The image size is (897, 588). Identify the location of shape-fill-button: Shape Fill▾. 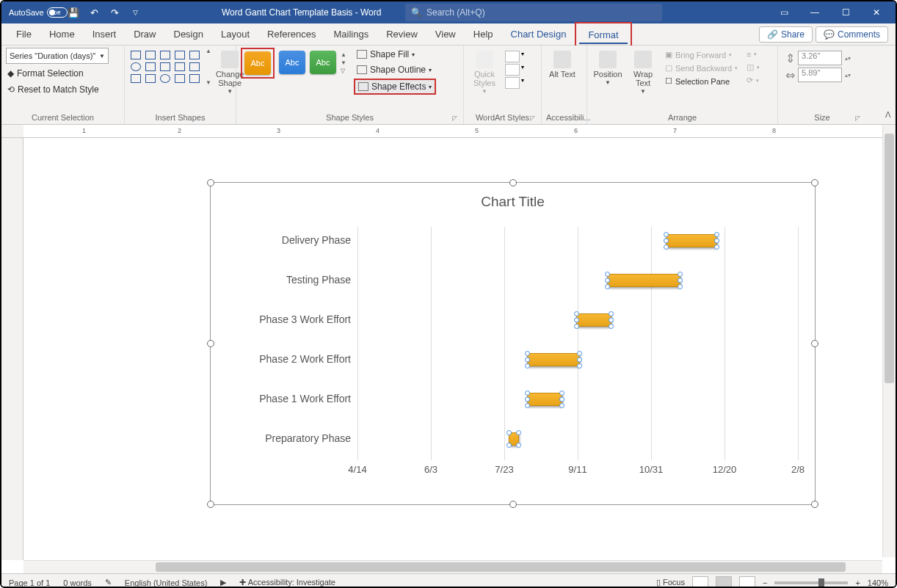
(395, 54).